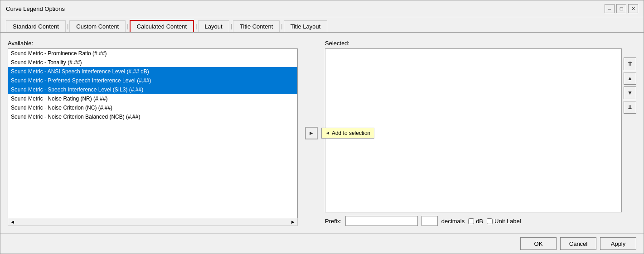 The height and width of the screenshot is (254, 644). Describe the element at coordinates (214, 26) in the screenshot. I see `tab-layout: Layout` at that location.